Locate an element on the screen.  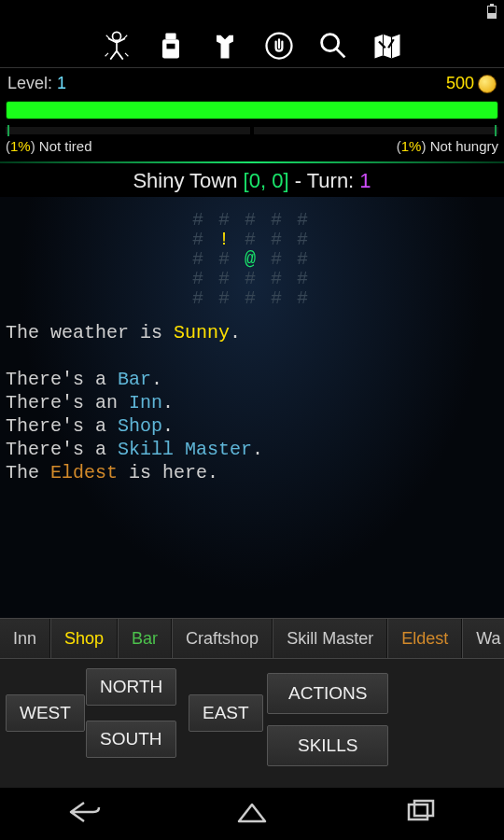
back-icon is located at coordinates (84, 814).